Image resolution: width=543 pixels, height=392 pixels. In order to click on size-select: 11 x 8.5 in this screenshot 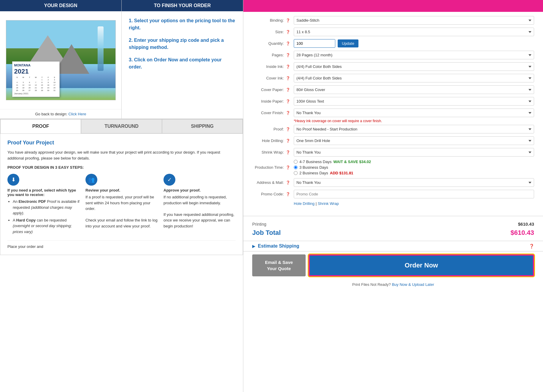, I will do `click(414, 32)`.